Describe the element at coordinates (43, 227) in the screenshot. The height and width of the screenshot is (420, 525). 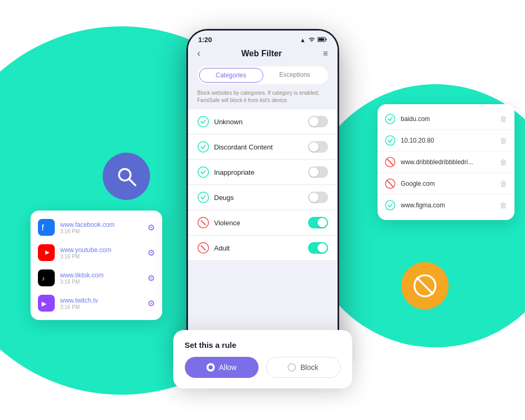
I see `svg-text: f` at that location.